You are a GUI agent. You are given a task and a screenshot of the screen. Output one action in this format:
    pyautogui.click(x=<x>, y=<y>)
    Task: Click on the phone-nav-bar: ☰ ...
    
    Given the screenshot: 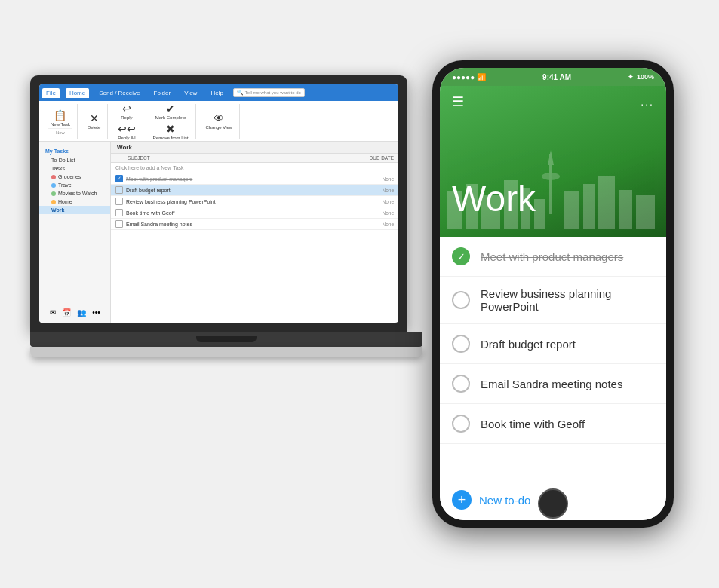 What is the action you would take?
    pyautogui.click(x=553, y=102)
    